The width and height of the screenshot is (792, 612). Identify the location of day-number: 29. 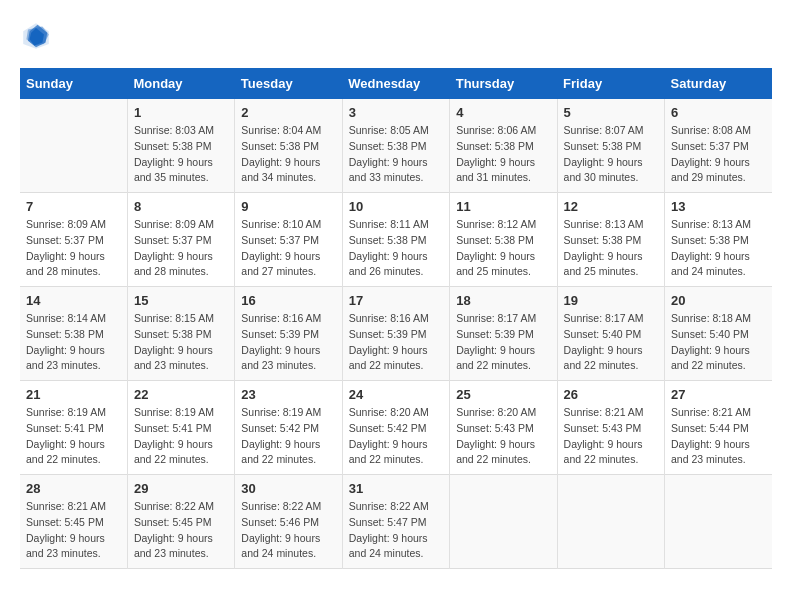
(181, 488).